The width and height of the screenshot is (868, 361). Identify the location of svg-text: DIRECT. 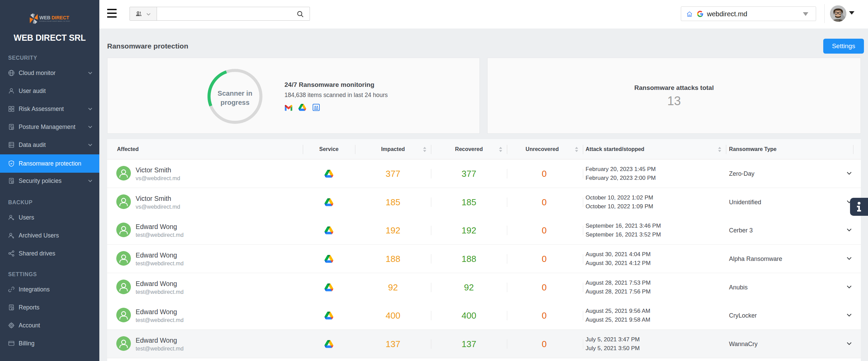
(60, 18).